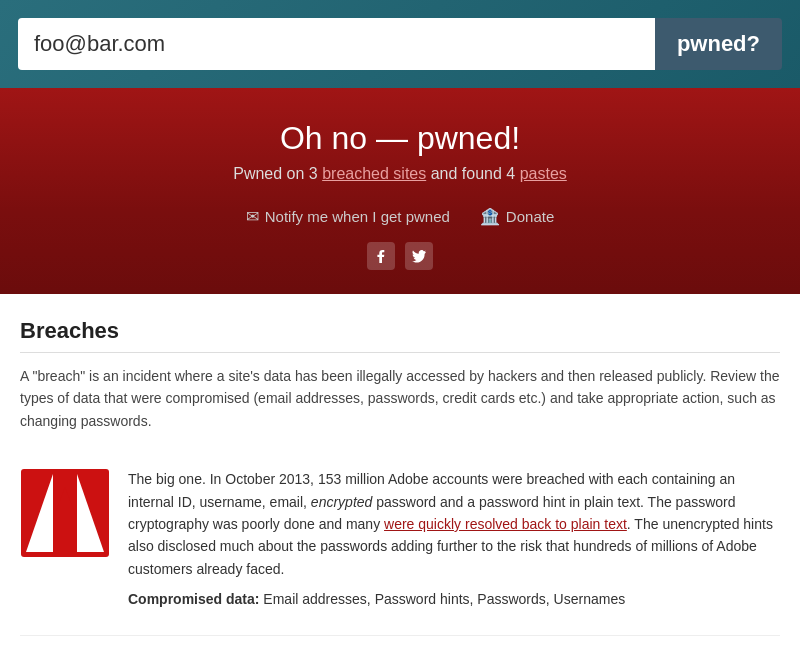  What do you see at coordinates (194, 599) in the screenshot?
I see `compromised-label: Compromised data:` at bounding box center [194, 599].